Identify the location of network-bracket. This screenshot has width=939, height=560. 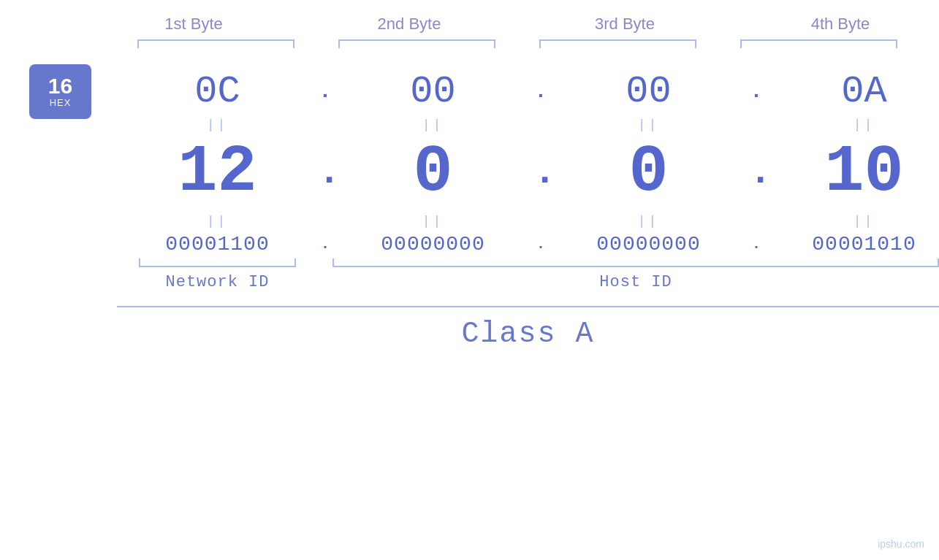
(218, 263).